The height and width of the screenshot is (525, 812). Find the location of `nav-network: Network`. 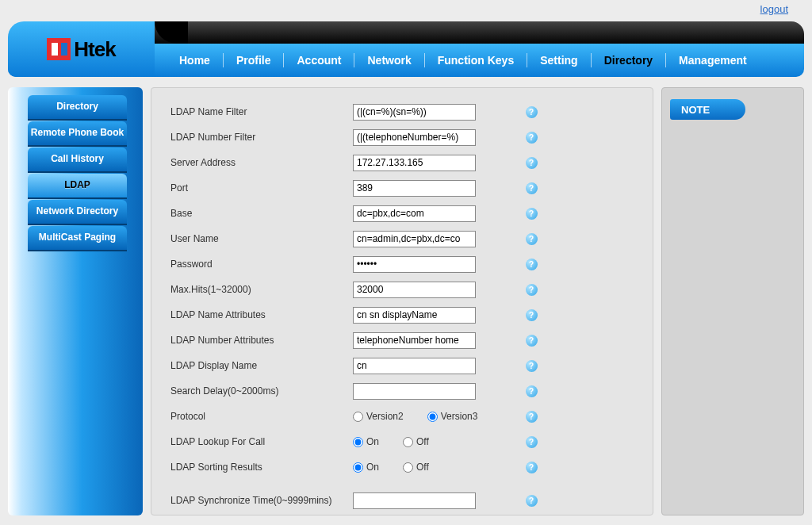

nav-network: Network is located at coordinates (389, 60).